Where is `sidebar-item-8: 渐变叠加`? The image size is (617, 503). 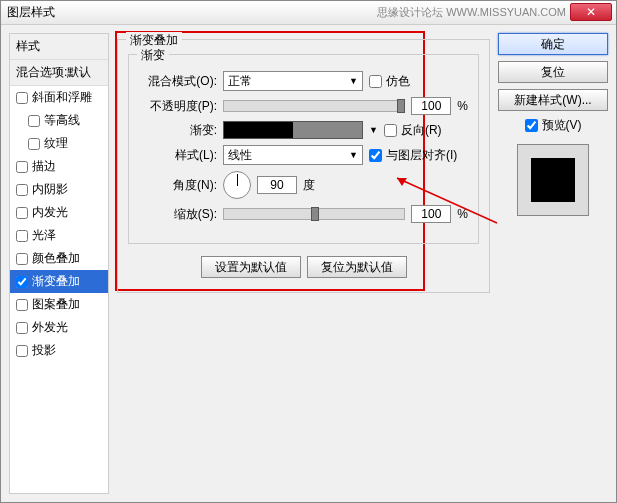
sidebar-item-8: 渐变叠加 is located at coordinates (59, 282).